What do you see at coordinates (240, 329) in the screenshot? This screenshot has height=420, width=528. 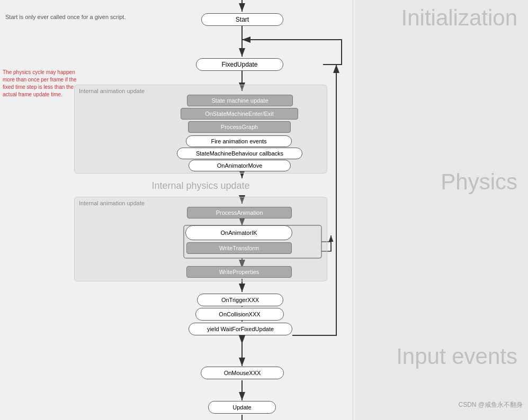 I see `node-yield-wait: yield WaitForFixedUpdate` at bounding box center [240, 329].